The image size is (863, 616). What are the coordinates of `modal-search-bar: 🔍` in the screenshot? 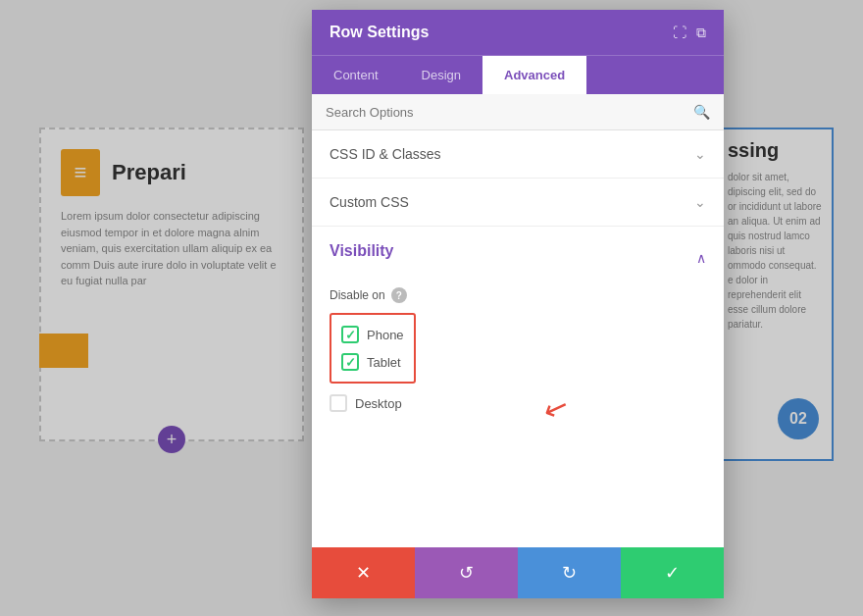 It's located at (518, 112).